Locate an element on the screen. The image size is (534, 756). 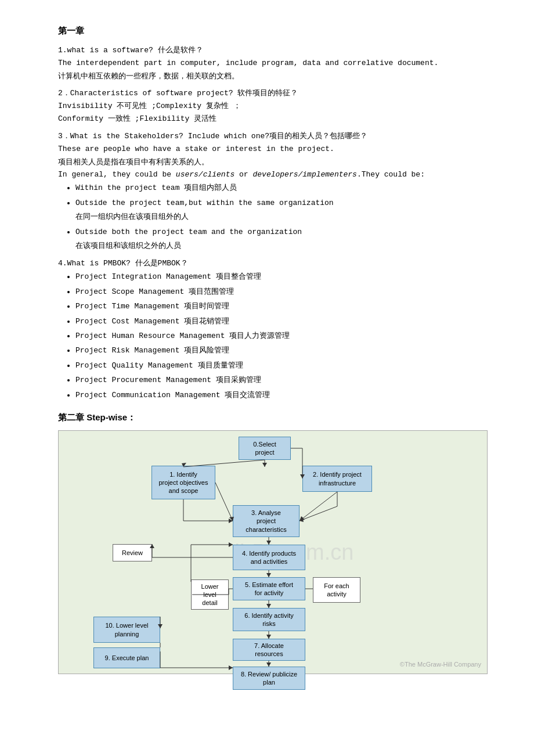
box-identify-objectives: 1. Identifyproject objectivesand scope is located at coordinates (183, 483).